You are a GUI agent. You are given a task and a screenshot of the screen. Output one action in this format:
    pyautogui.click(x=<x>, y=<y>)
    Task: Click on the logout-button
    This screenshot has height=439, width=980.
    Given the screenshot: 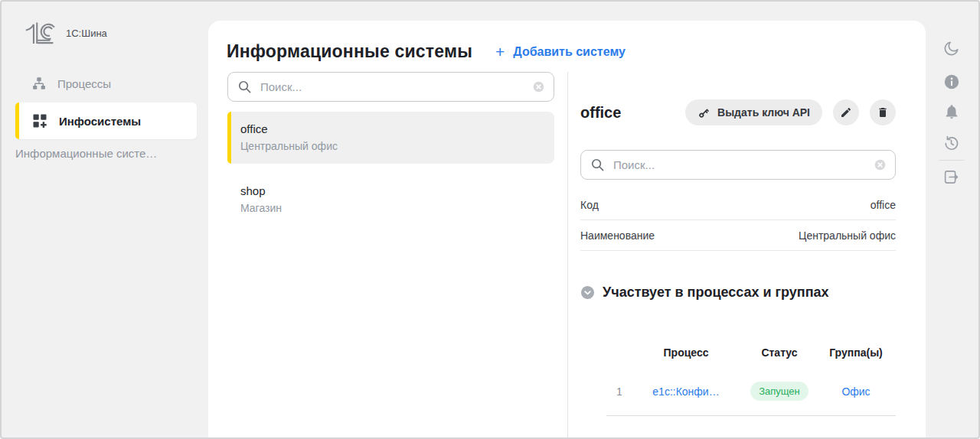 What is the action you would take?
    pyautogui.click(x=951, y=177)
    